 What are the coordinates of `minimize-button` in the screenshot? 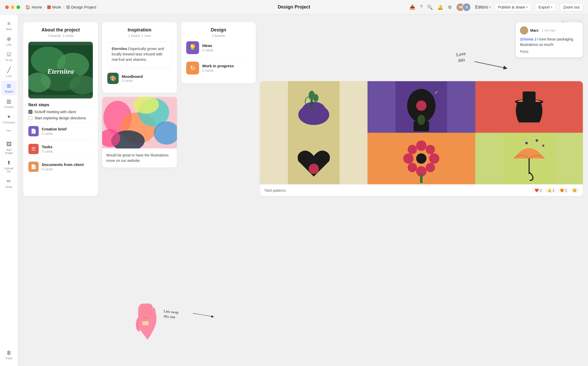 It's located at (13, 7).